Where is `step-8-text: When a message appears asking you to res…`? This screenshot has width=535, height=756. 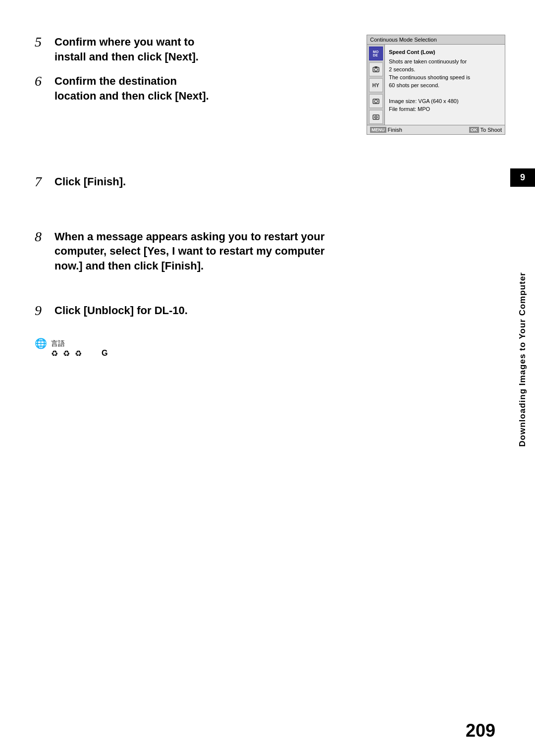
step-8-text: When a message appears asking you to res… is located at coordinates (189, 252).